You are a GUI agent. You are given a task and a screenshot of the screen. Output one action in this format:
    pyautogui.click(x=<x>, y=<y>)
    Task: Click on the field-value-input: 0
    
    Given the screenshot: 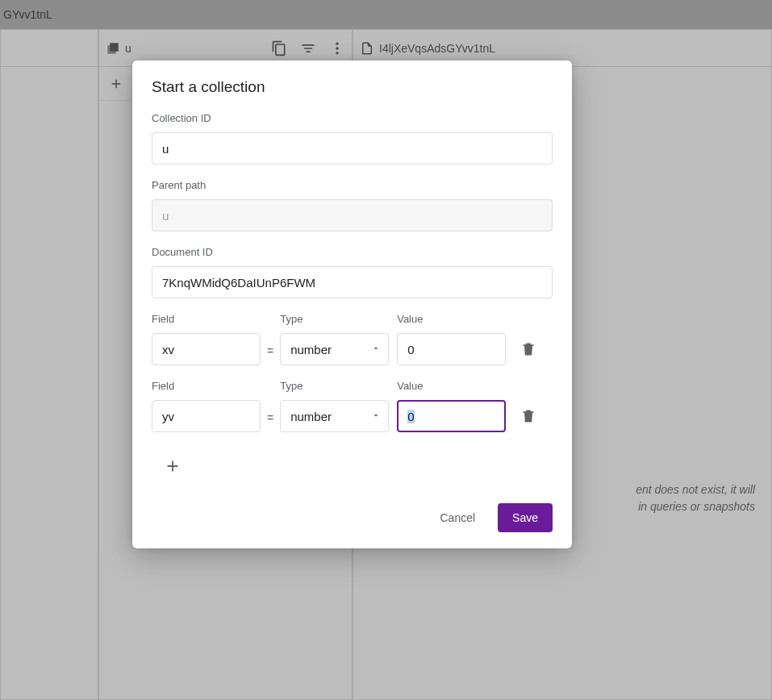 What is the action you would take?
    pyautogui.click(x=452, y=416)
    